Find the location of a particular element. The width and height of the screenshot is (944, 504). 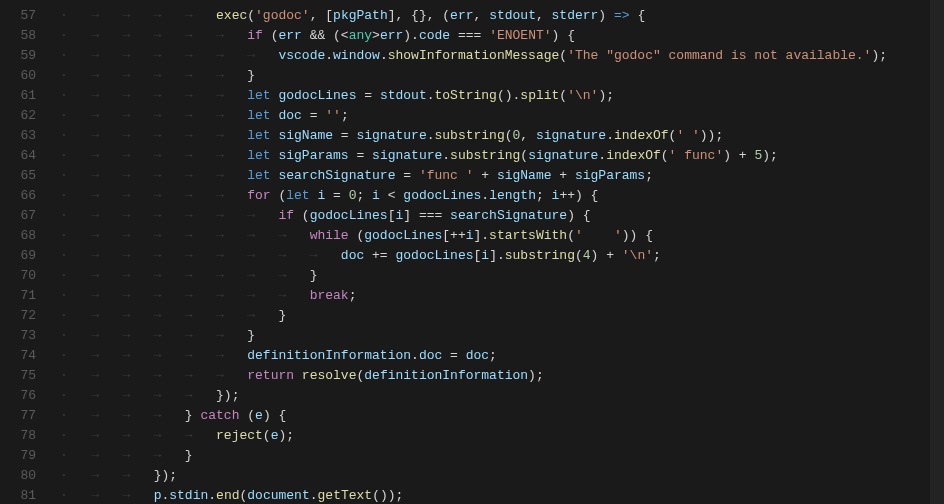

line-number: 71 is located at coordinates (30, 296).